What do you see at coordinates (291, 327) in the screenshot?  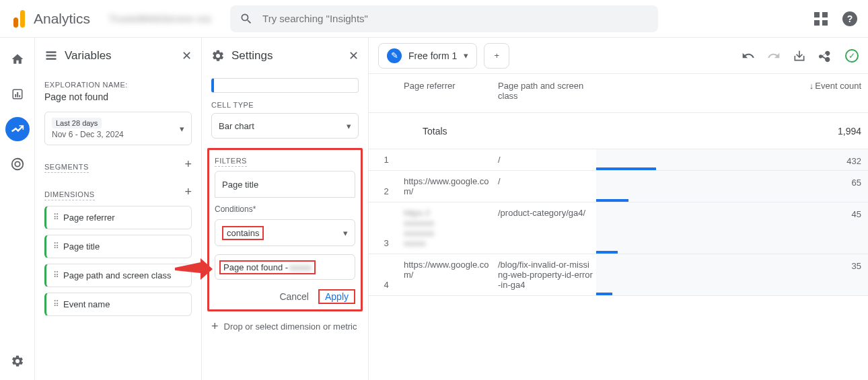 I see `drop-hint-text: Drop or select dimension or metric` at bounding box center [291, 327].